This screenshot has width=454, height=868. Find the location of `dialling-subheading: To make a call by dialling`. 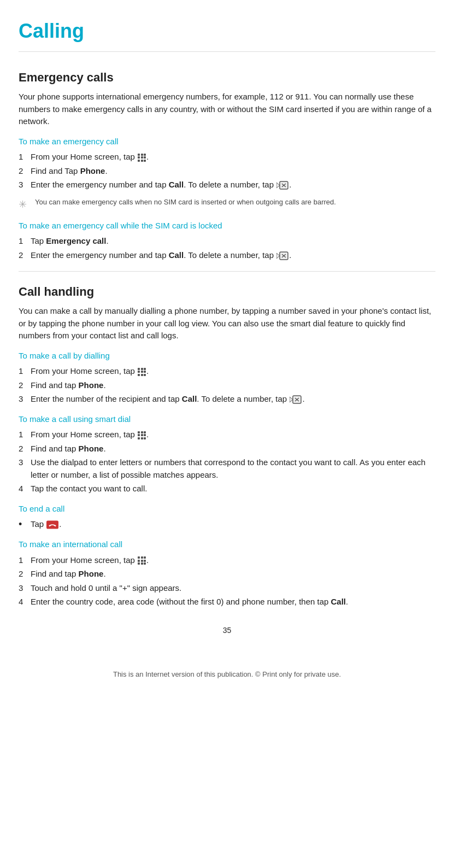

dialling-subheading: To make a call by dialling is located at coordinates (227, 356).